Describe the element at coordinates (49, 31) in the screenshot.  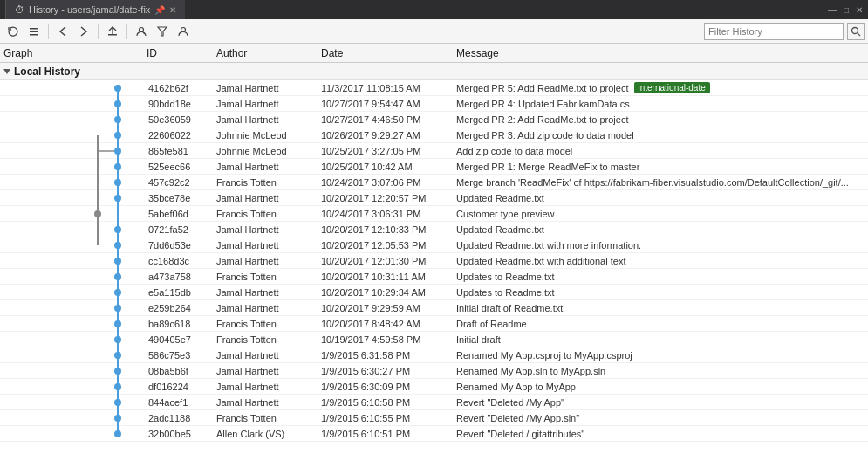
I see `toolbar-sep1` at that location.